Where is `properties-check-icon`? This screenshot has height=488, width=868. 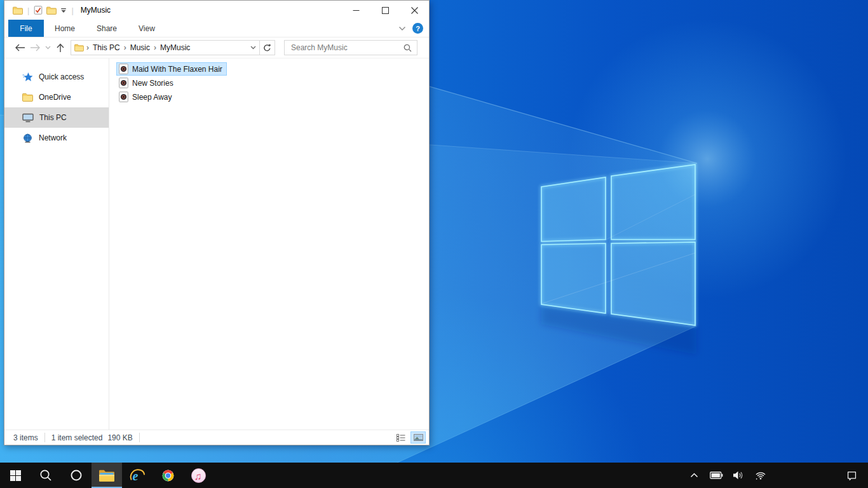 properties-check-icon is located at coordinates (38, 10).